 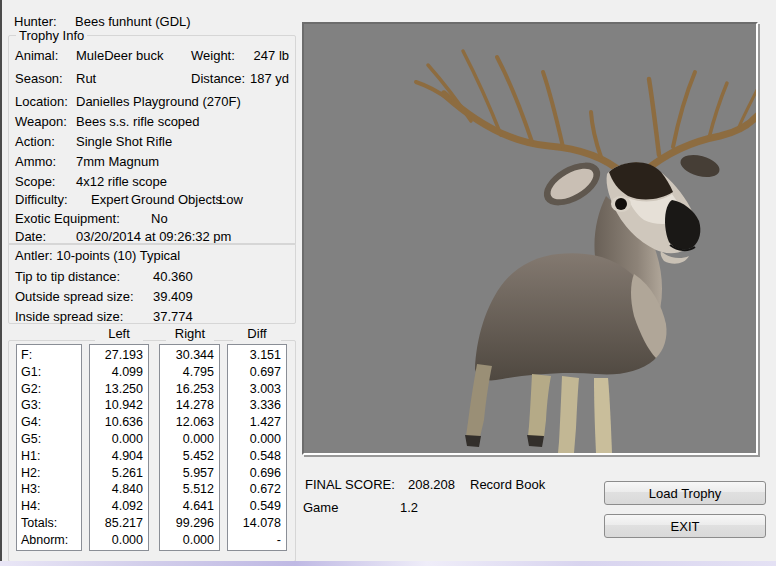 What do you see at coordinates (49, 422) in the screenshot?
I see `measurement-cell-label: G4:` at bounding box center [49, 422].